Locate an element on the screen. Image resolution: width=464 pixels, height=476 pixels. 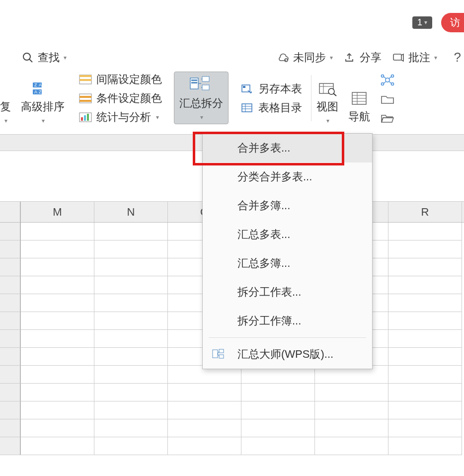
table-toc-button: 表格目录 is located at coordinates (271, 108).